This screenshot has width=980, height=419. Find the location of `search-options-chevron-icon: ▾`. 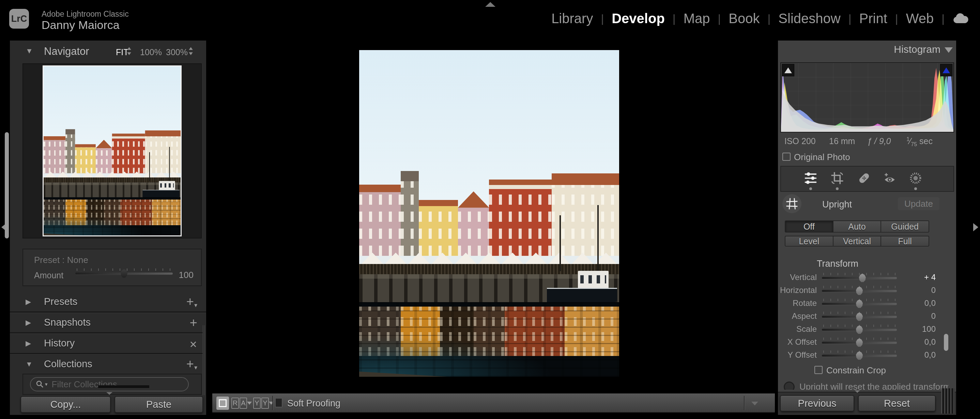

search-options-chevron-icon: ▾ is located at coordinates (46, 384).